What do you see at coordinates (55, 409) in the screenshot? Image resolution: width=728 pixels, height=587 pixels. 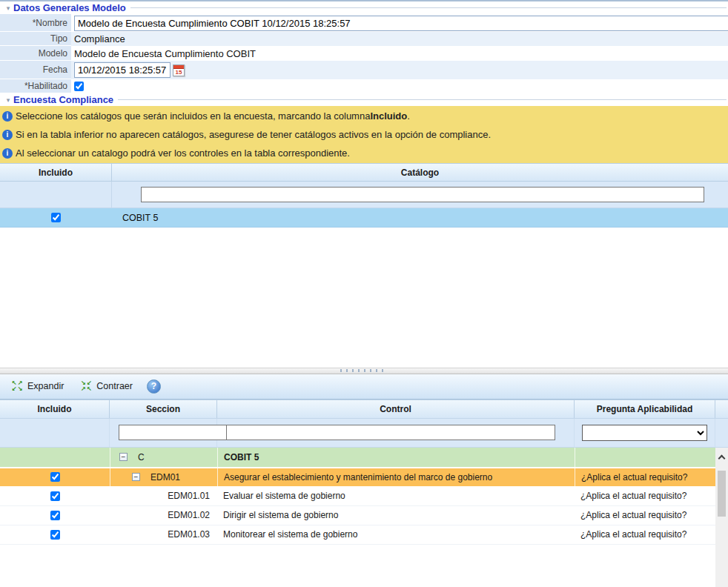 I see `controls-col-incluido: Incluido` at bounding box center [55, 409].